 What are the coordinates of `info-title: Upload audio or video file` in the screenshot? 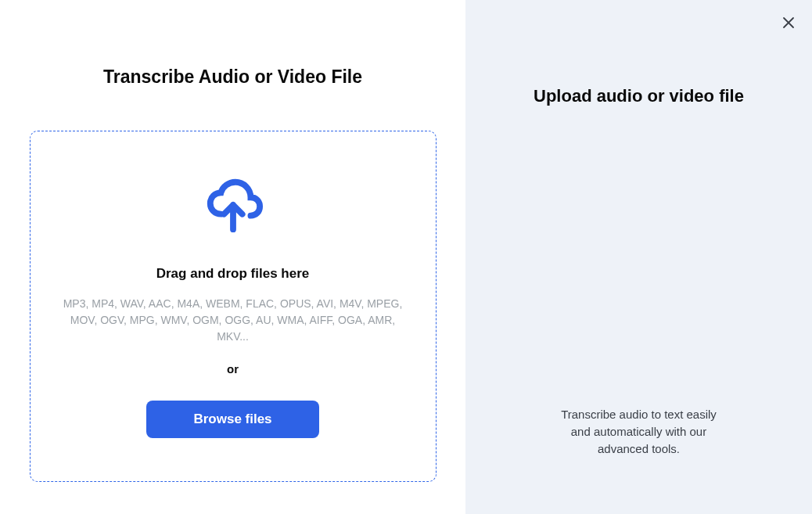 It's located at (638, 96).